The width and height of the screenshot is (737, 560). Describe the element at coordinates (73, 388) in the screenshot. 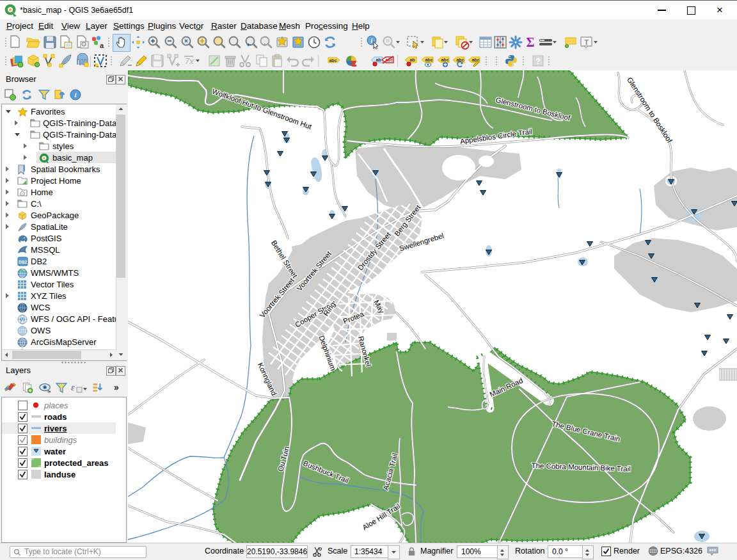

I see `svg-text: ε` at that location.